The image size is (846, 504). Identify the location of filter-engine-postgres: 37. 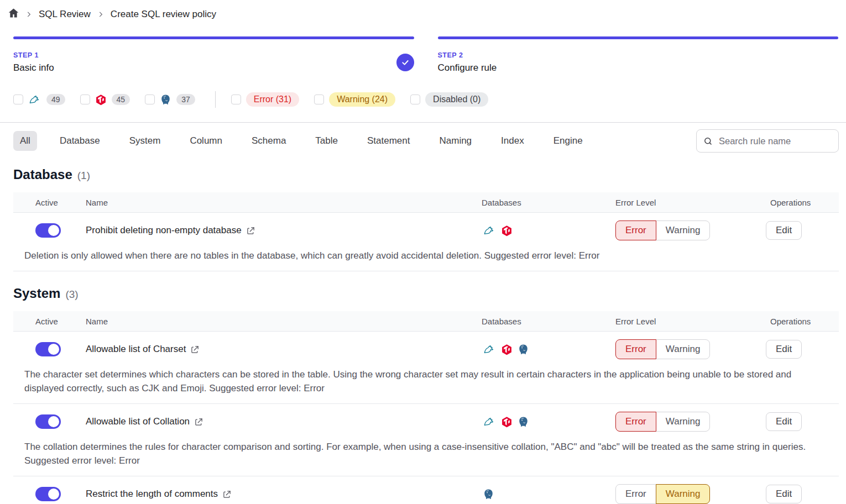
(170, 99).